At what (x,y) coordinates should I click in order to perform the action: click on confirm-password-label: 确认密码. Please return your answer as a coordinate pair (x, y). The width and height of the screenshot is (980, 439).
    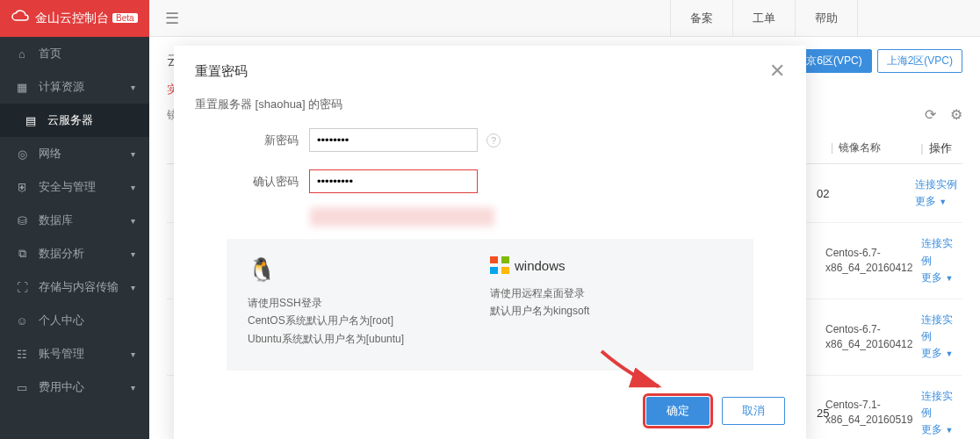
    Looking at the image, I should click on (252, 182).